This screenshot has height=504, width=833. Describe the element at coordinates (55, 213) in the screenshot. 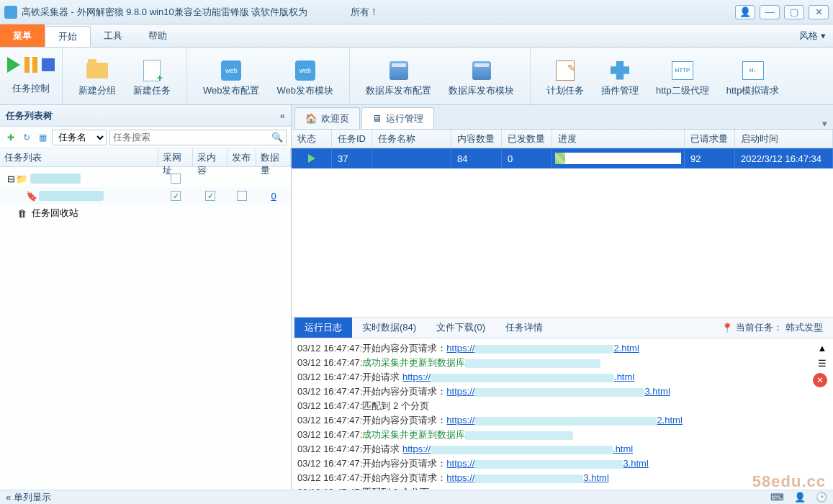

I see `recycle-label: 任务回收站` at that location.